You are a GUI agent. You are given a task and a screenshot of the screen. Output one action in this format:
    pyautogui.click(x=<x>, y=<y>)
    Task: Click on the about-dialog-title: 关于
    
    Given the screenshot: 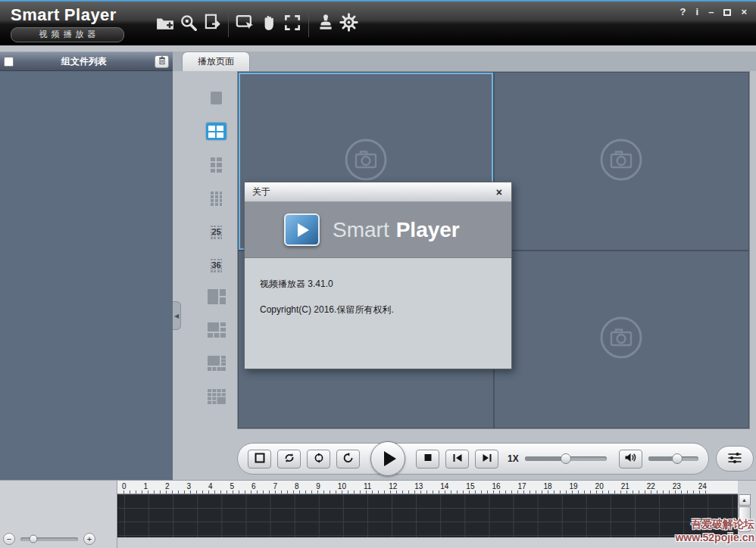 What is the action you would take?
    pyautogui.click(x=373, y=192)
    